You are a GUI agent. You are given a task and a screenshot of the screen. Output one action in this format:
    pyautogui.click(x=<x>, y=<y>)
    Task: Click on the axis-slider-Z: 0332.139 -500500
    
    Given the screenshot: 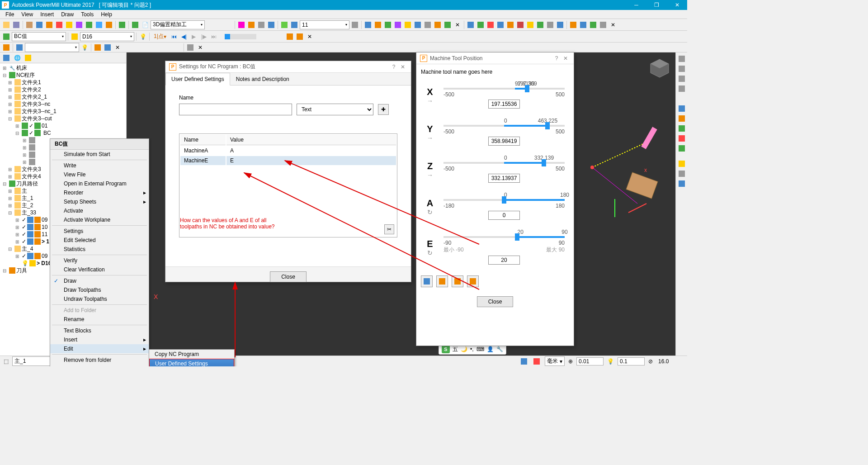 What is the action you would take?
    pyautogui.click(x=504, y=170)
    